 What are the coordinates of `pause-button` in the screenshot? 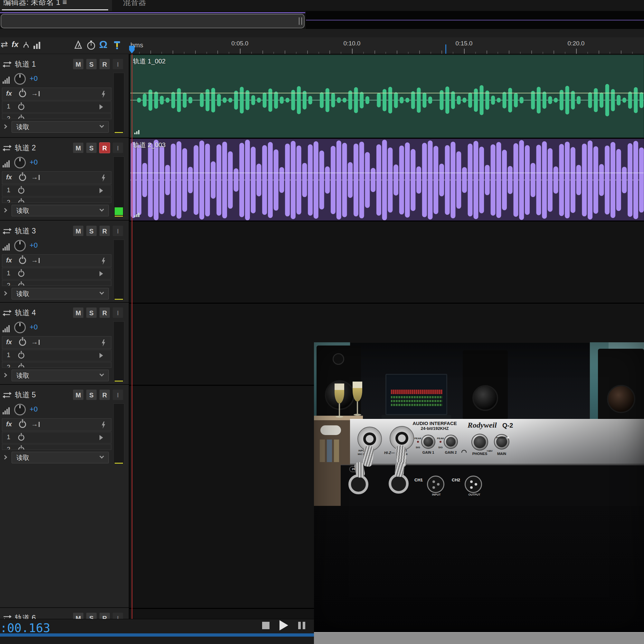 It's located at (302, 625).